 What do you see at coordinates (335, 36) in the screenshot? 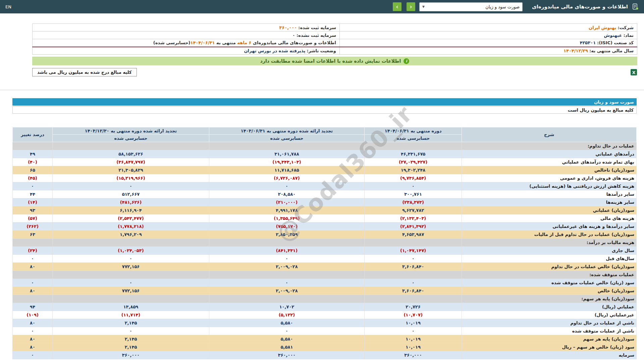
I see `info-row-symbol: نماد: غبهنوش سرمایه ثبت نشده: ۰` at bounding box center [335, 36].